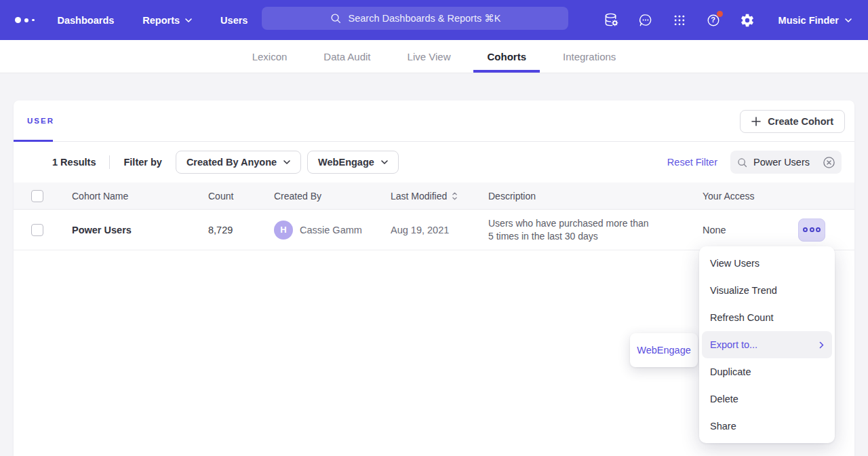 The height and width of the screenshot is (456, 868). Describe the element at coordinates (110, 162) in the screenshot. I see `divider` at that location.